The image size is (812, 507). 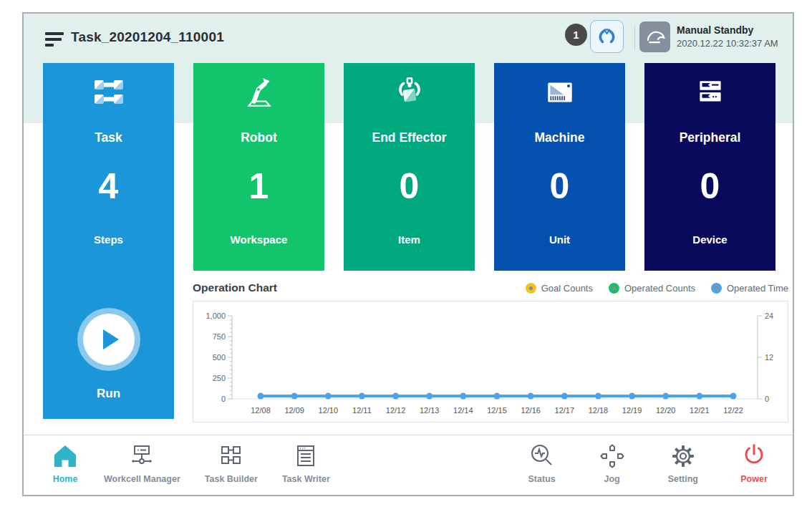 What do you see at coordinates (607, 37) in the screenshot?
I see `gripper-icon` at bounding box center [607, 37].